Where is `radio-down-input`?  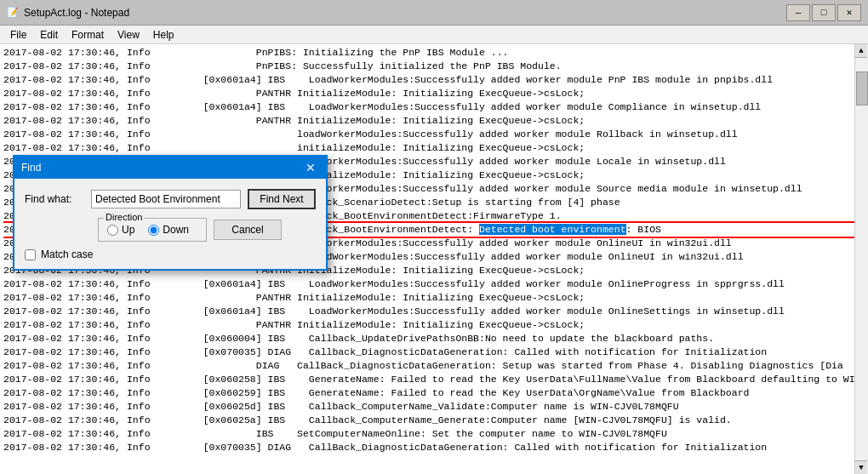
radio-down-input is located at coordinates (153, 230).